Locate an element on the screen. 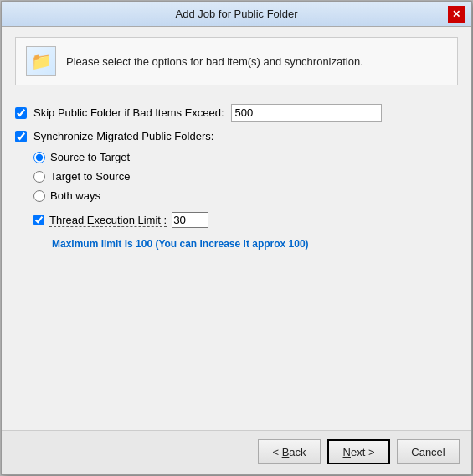  back-button: < Back is located at coordinates (290, 452).